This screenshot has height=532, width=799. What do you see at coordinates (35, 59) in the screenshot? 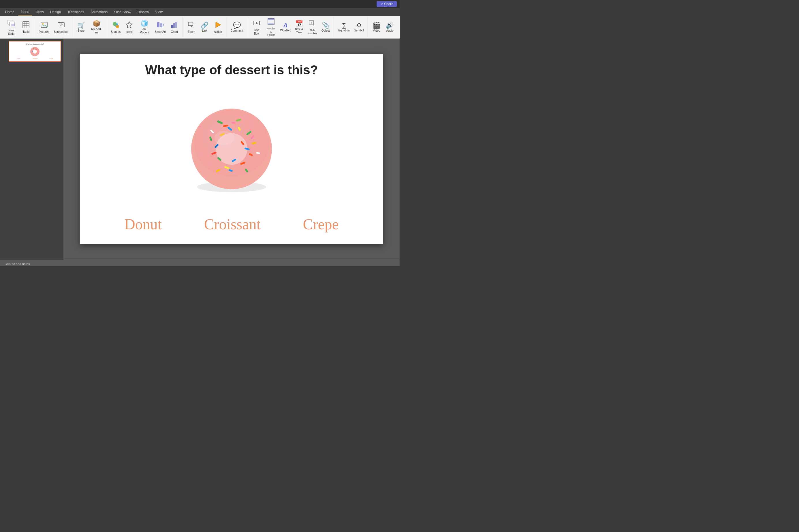
I see `slide-thumb-labels: Donut Croissant Crepe` at bounding box center [35, 59].